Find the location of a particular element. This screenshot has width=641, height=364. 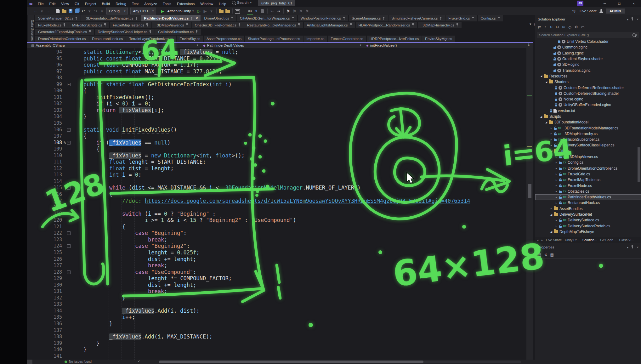

code-line: 112float dist = lenght; is located at coordinates (276, 169).